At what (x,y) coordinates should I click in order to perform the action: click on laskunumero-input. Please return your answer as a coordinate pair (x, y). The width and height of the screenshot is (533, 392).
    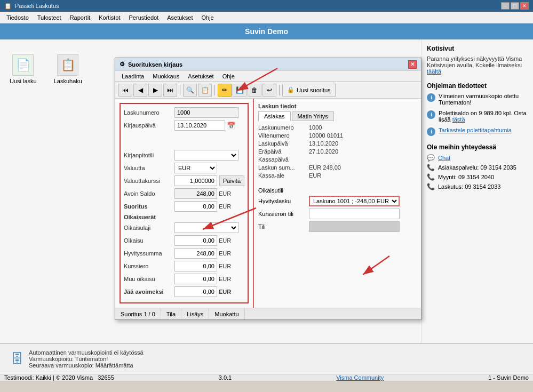
    Looking at the image, I should click on (206, 113).